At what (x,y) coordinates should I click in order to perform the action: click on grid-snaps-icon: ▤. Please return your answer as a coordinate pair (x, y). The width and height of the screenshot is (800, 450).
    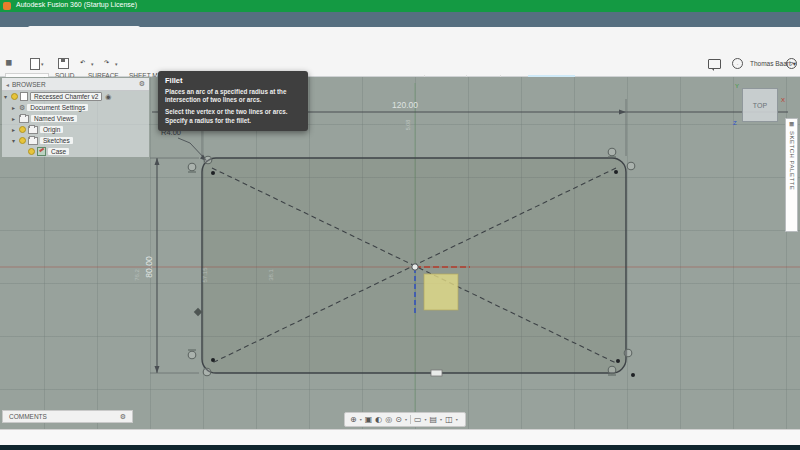
    Looking at the image, I should click on (434, 420).